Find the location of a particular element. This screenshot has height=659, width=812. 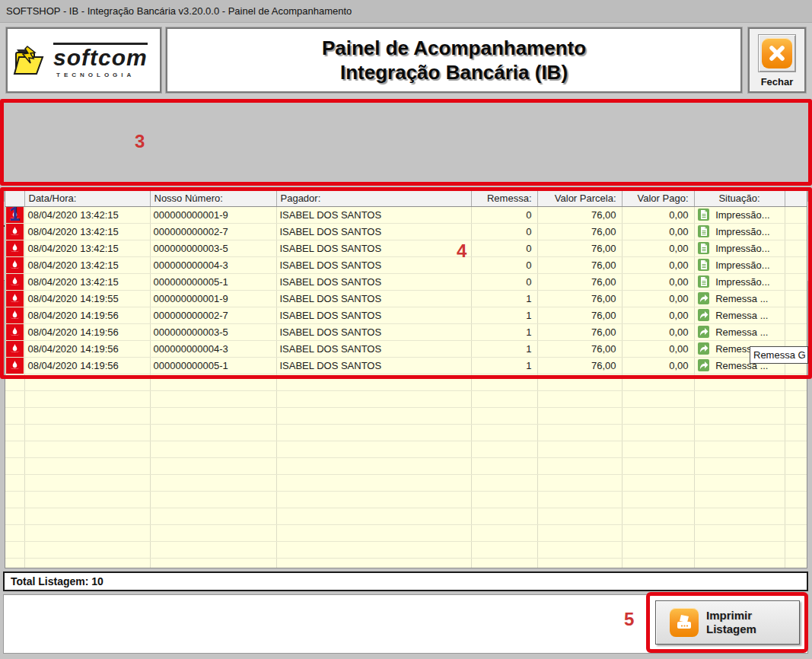

column-header-pagador: Pagador: is located at coordinates (374, 199).